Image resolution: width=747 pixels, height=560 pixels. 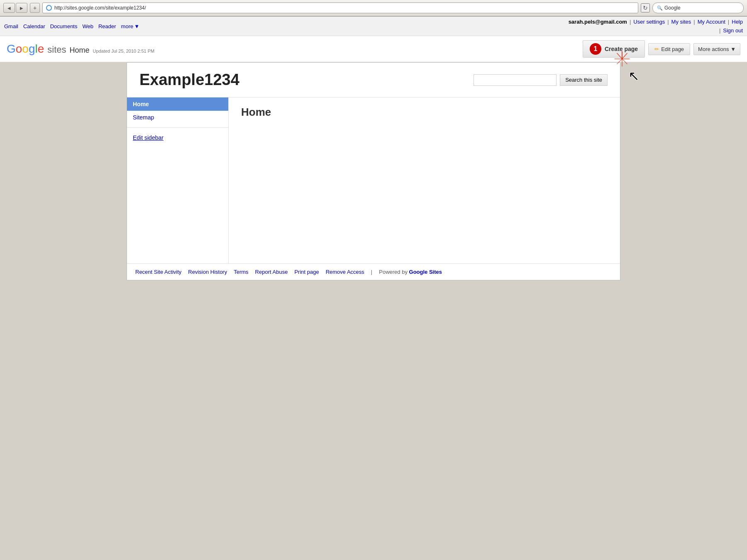 What do you see at coordinates (178, 128) in the screenshot?
I see `sidebar-divider` at bounding box center [178, 128].